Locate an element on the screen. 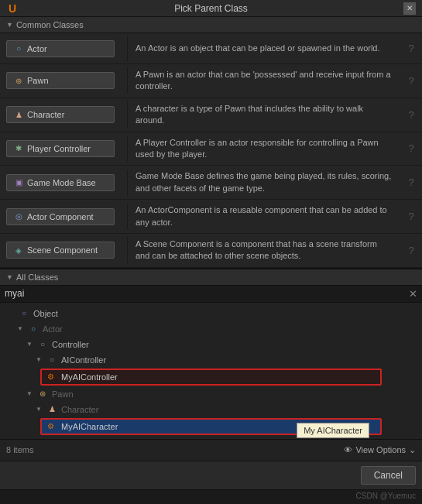 The width and height of the screenshot is (422, 504). list-item: ○ Actor An Actor is an object that can b… is located at coordinates (211, 49).